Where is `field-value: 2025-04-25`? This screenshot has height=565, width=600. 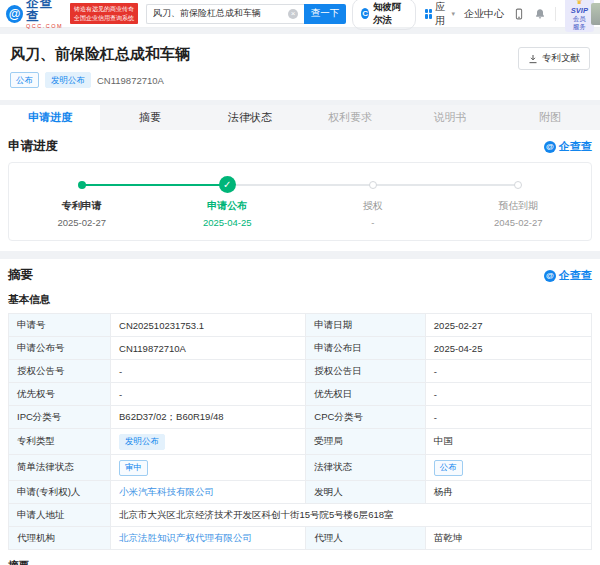 field-value: 2025-04-25 is located at coordinates (508, 348).